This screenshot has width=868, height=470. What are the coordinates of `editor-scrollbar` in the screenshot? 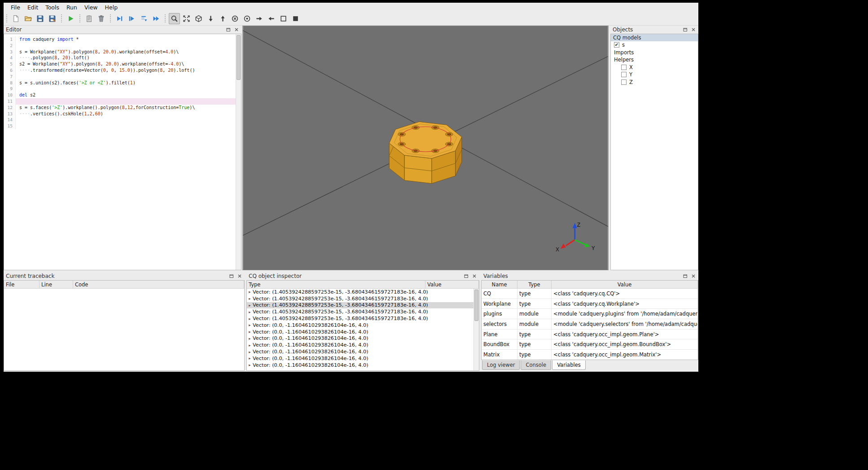 It's located at (238, 152).